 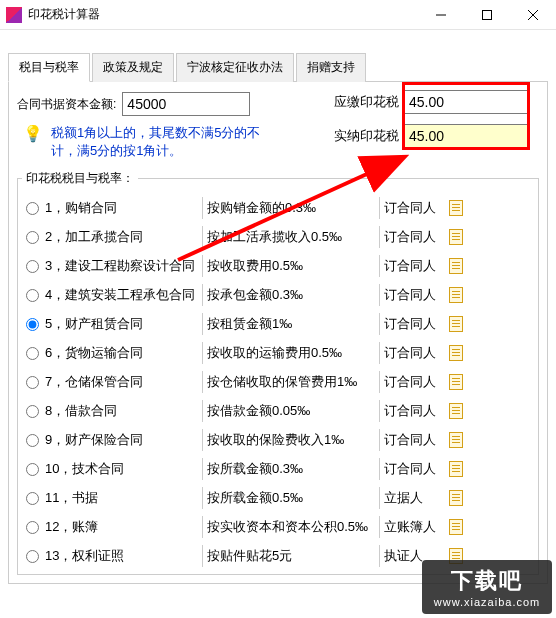 I want to click on item-desc: 按收取费用0.5‰, so click(x=291, y=266).